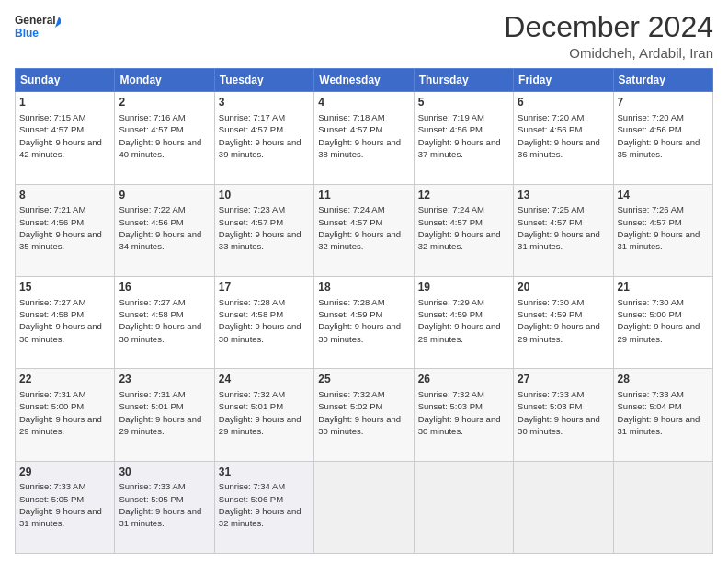 The height and width of the screenshot is (563, 728). I want to click on col-sunday: Sunday, so click(65, 81).